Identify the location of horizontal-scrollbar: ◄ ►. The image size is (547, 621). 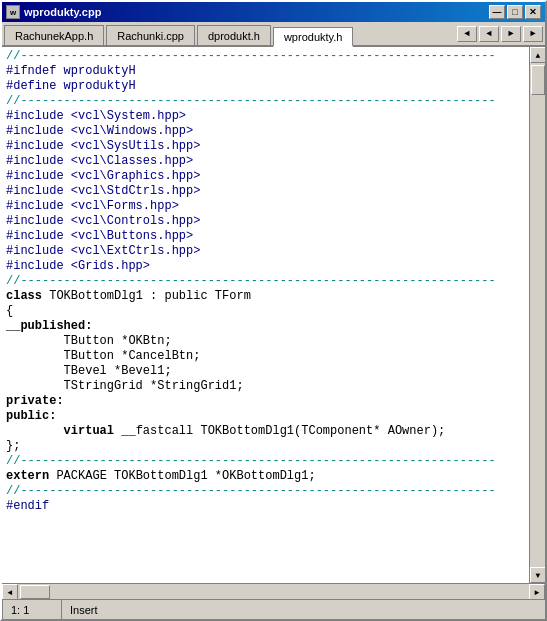
(274, 591).